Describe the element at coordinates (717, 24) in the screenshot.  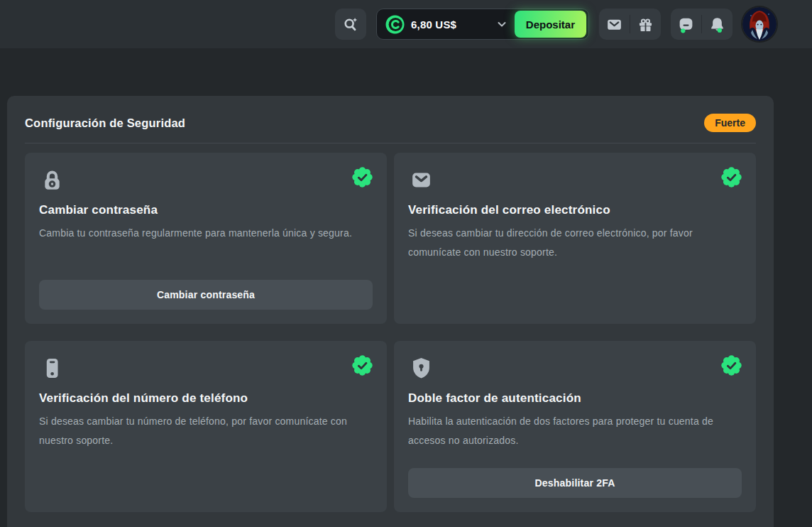
I see `notifications-button` at that location.